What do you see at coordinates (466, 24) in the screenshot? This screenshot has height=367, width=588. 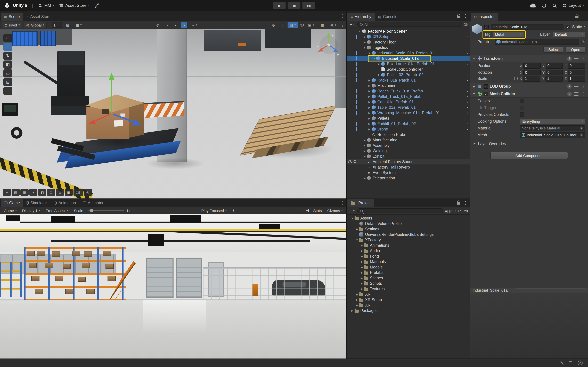 I see `scene-visibility-icon` at bounding box center [466, 24].